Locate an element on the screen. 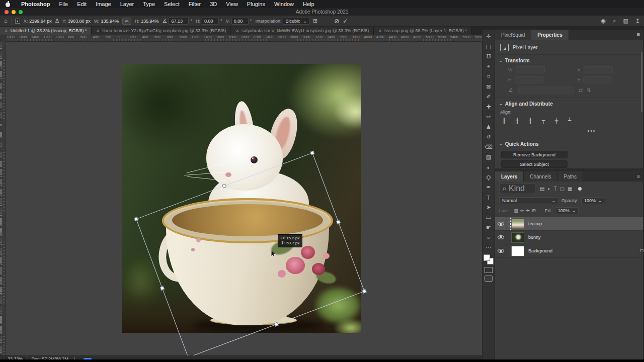 Image resolution: width=644 pixels, height=362 pixels. quick-action-button: Remove Background is located at coordinates (534, 155).